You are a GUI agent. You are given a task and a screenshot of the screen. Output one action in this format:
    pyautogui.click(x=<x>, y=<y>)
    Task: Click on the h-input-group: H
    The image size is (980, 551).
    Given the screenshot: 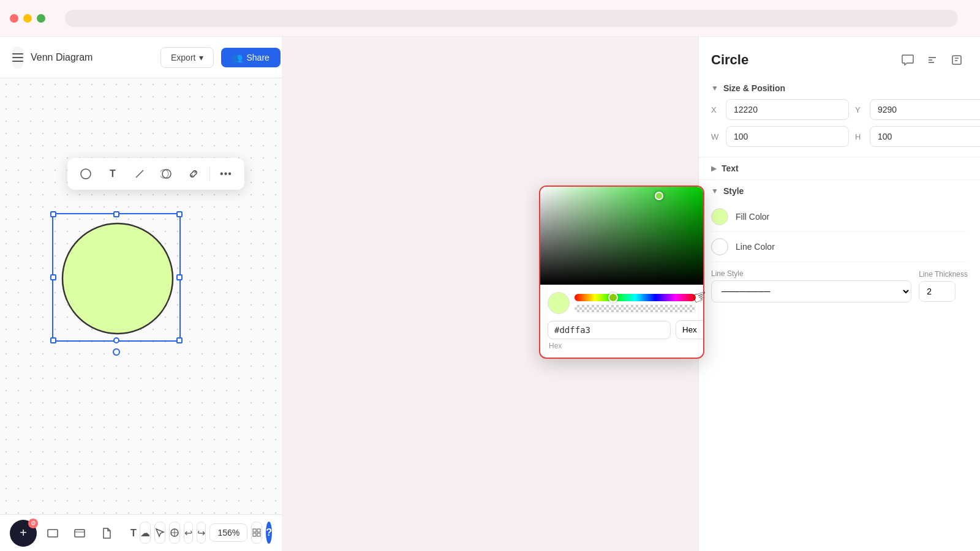 What is the action you would take?
    pyautogui.click(x=918, y=137)
    